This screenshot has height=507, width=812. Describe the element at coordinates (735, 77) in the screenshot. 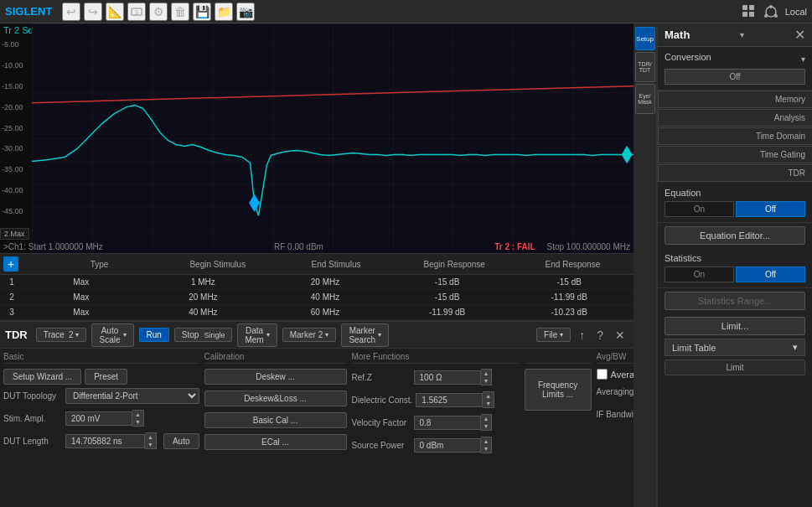

I see `conversion-off-val: Off` at that location.